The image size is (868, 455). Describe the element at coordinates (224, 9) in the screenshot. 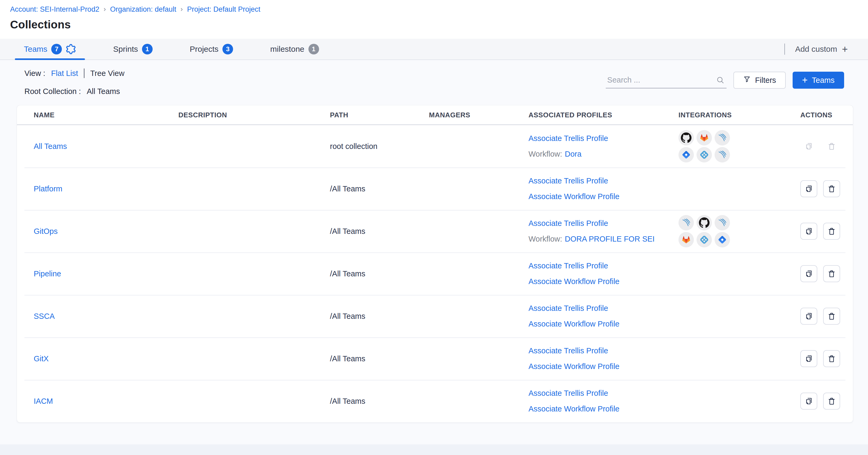

I see `breadcrumb-project-link: Project: Default Project` at that location.